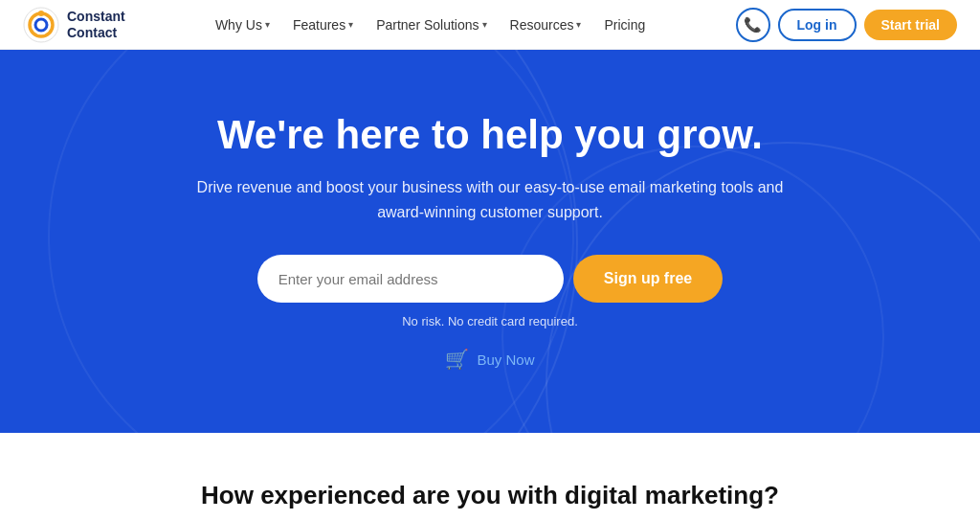 The image size is (980, 520). What do you see at coordinates (648, 279) in the screenshot?
I see `signup-button: Sign up free` at bounding box center [648, 279].